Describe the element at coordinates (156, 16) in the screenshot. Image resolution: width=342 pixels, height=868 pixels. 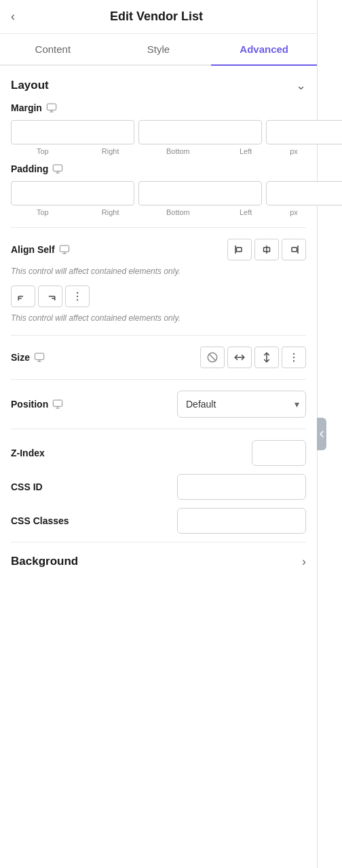
I see `page-title: Edit Vendor List` at that location.